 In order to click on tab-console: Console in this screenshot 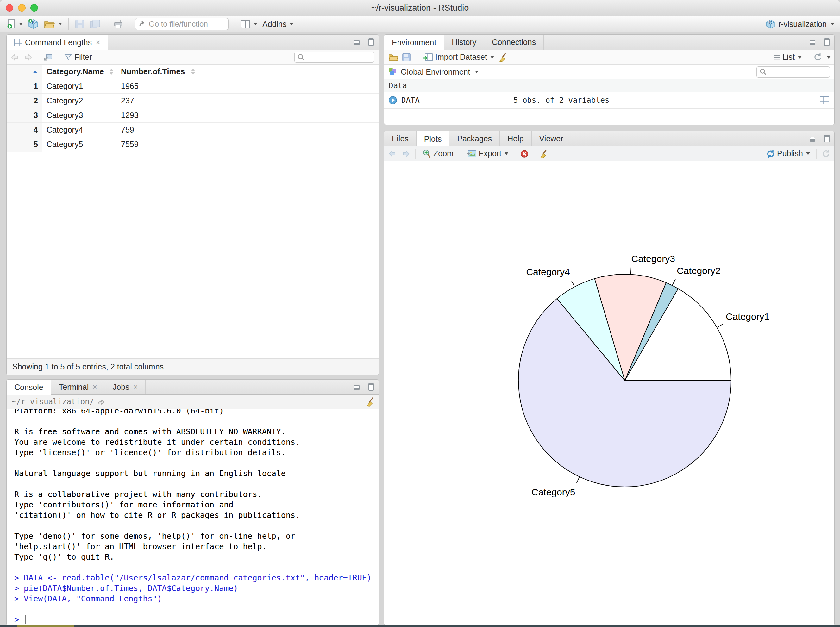, I will do `click(29, 387)`.